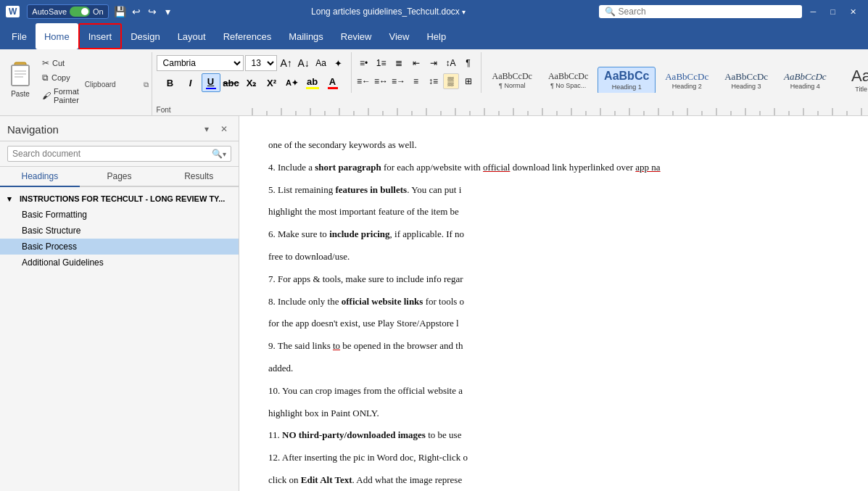 The width and height of the screenshot is (868, 491). I want to click on menu-mailings: Mailings, so click(306, 36).